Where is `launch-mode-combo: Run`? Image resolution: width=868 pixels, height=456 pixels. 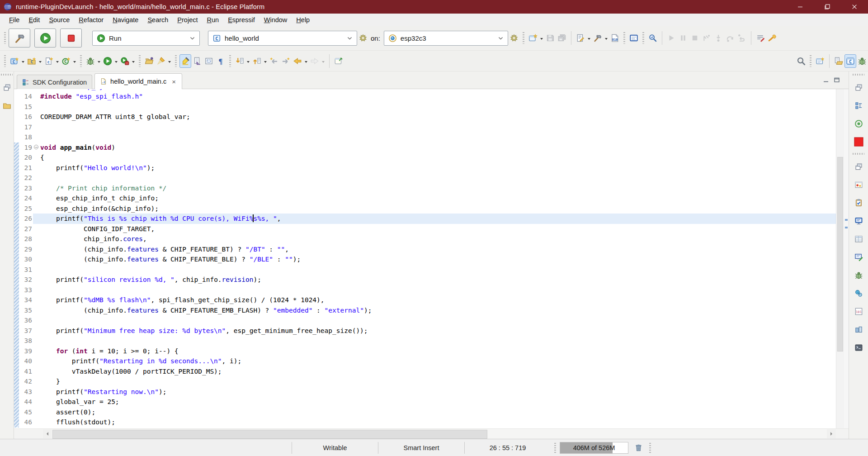
launch-mode-combo: Run is located at coordinates (146, 38).